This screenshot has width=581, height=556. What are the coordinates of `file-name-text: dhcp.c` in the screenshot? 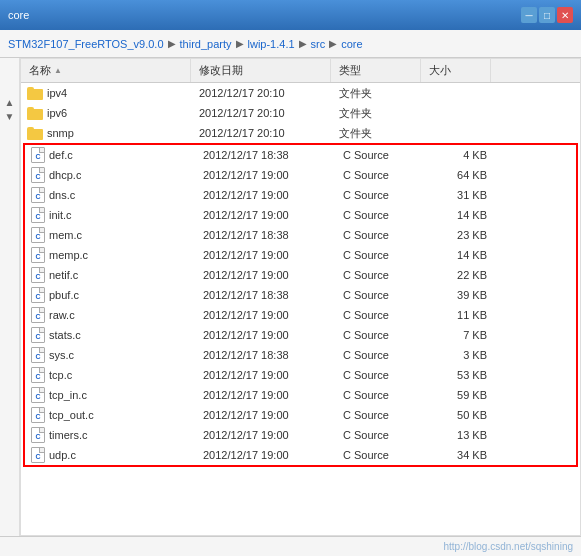 It's located at (65, 175).